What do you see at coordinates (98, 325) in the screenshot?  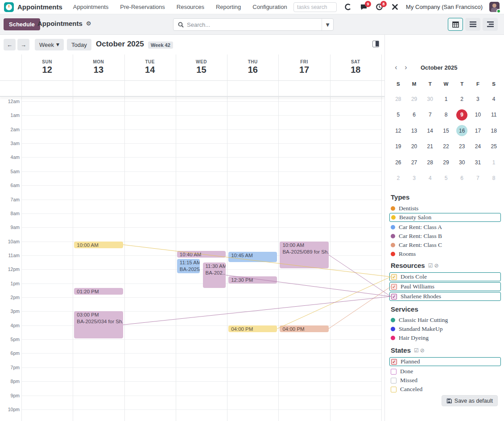 I see `calendar-event-e3: 03:00 PMBA-2025/034 for Sh...` at bounding box center [98, 325].